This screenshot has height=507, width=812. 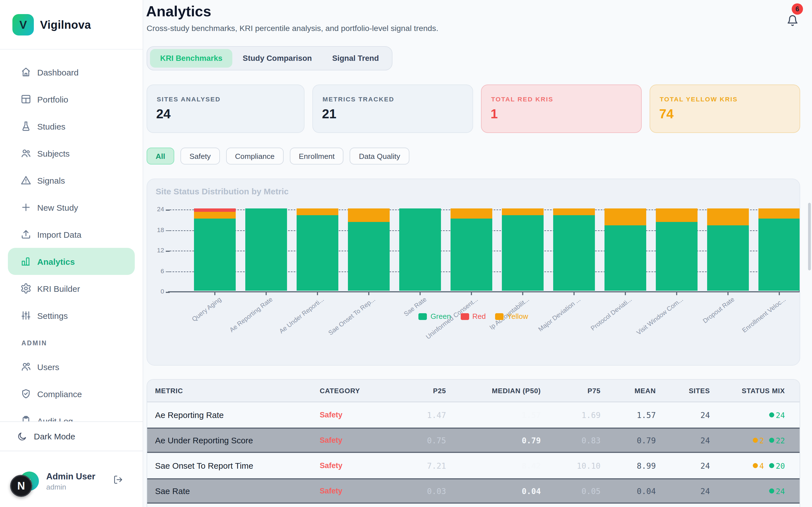 I want to click on filter-data-quality: Data Quality, so click(x=379, y=156).